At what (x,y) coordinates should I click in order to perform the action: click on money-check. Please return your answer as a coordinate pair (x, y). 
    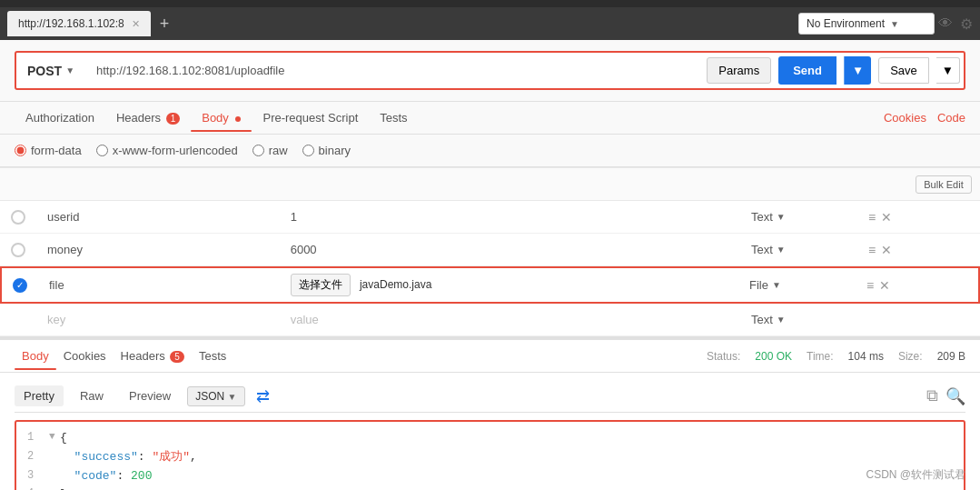
    Looking at the image, I should click on (18, 250).